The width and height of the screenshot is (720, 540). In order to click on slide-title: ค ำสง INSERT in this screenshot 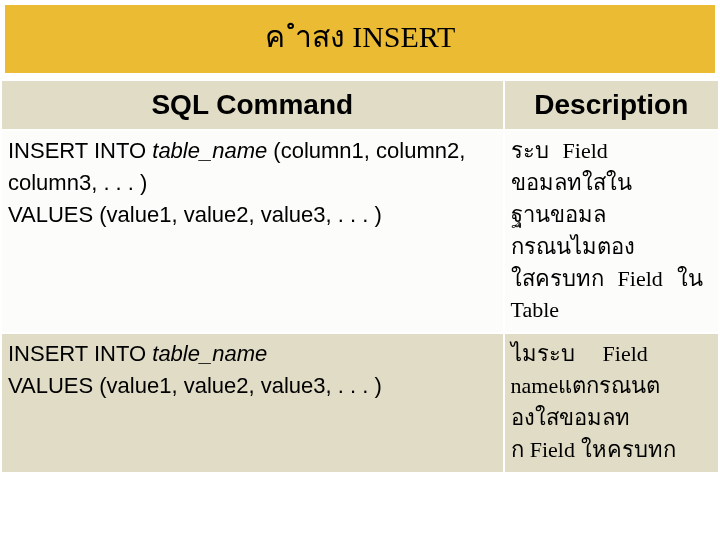, I will do `click(360, 39)`.